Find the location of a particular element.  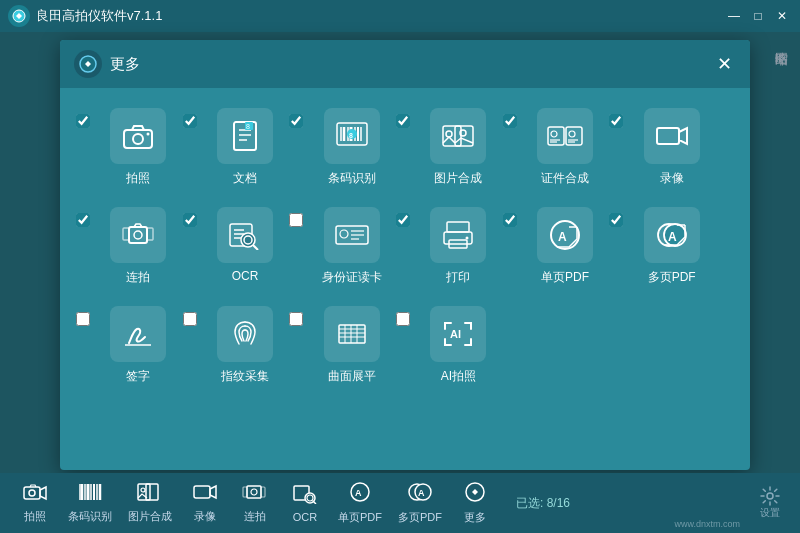

dialog-close-button: ✕ is located at coordinates (724, 64).